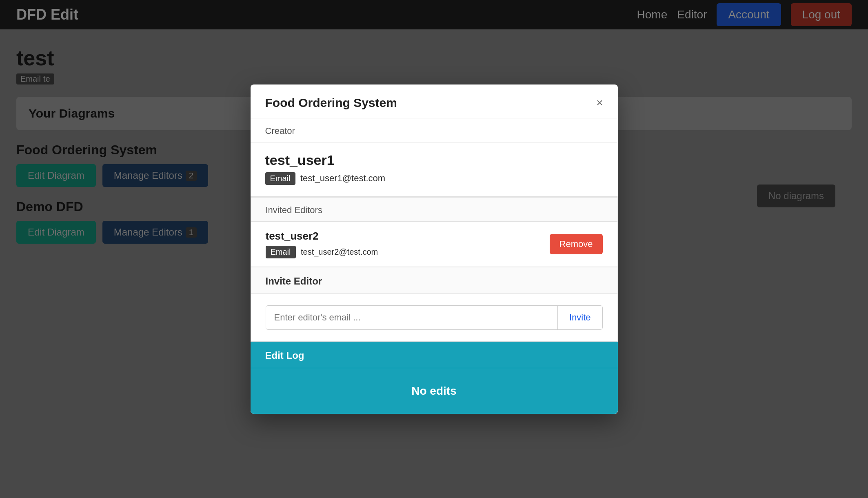 This screenshot has height=498, width=868. What do you see at coordinates (340, 252) in the screenshot?
I see `editor-email-value-0: test_user2@test.com` at bounding box center [340, 252].